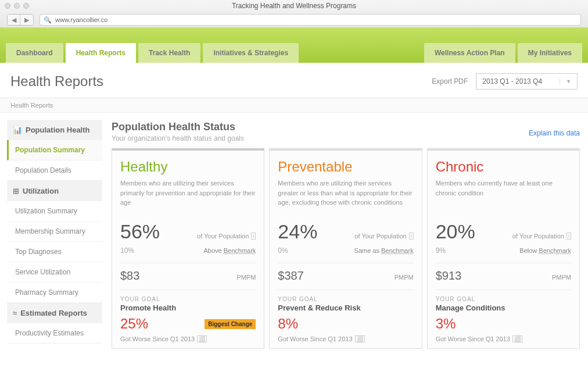  What do you see at coordinates (215, 53) in the screenshot?
I see `tabs-left: DashboardHealth ReportsTrack HealthIniti…` at bounding box center [215, 53].